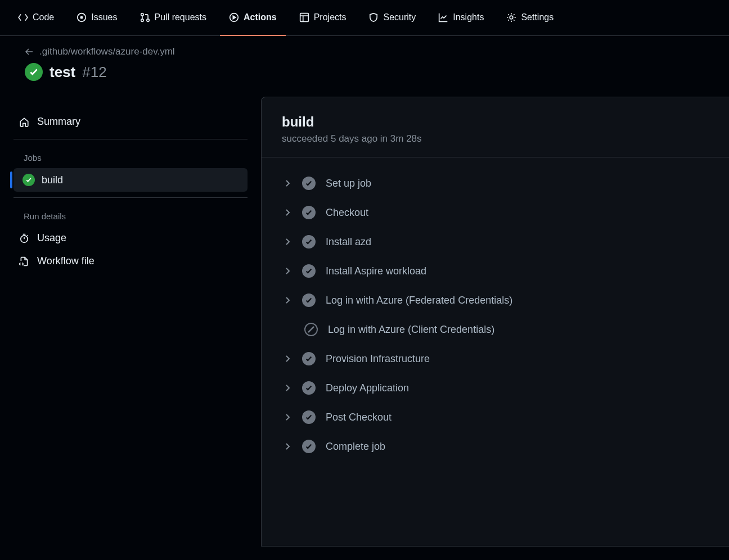 The width and height of the screenshot is (729, 560). I want to click on breadcrumb: .github/workflows/azure-dev.yml, so click(368, 52).